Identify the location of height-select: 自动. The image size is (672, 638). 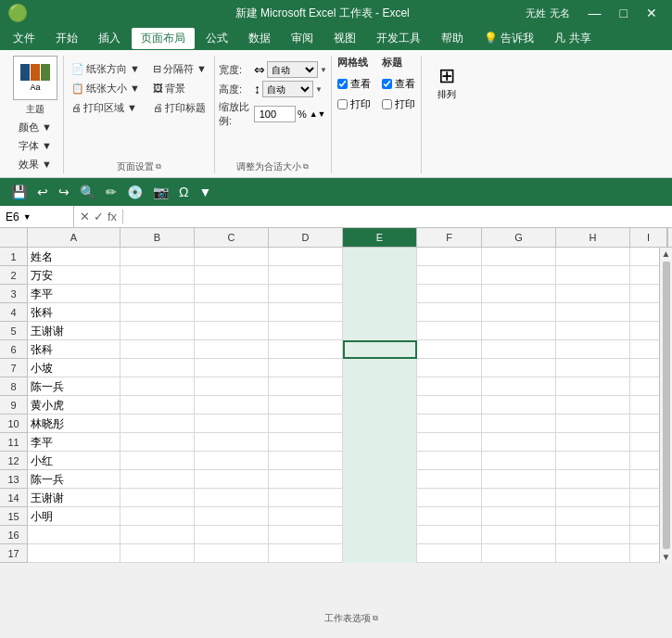
(287, 89).